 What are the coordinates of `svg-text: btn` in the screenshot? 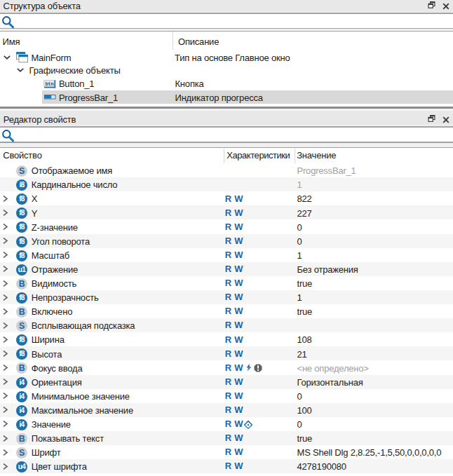 It's located at (49, 84).